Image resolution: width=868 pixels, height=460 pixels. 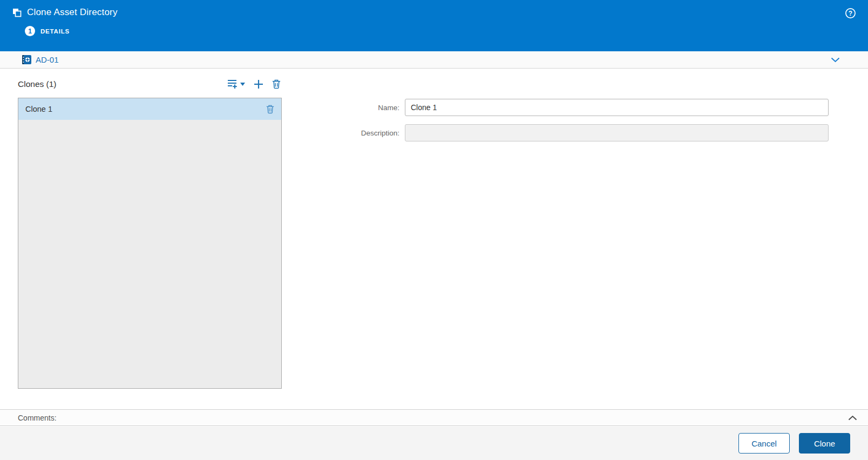 I want to click on add-clone-button, so click(x=259, y=84).